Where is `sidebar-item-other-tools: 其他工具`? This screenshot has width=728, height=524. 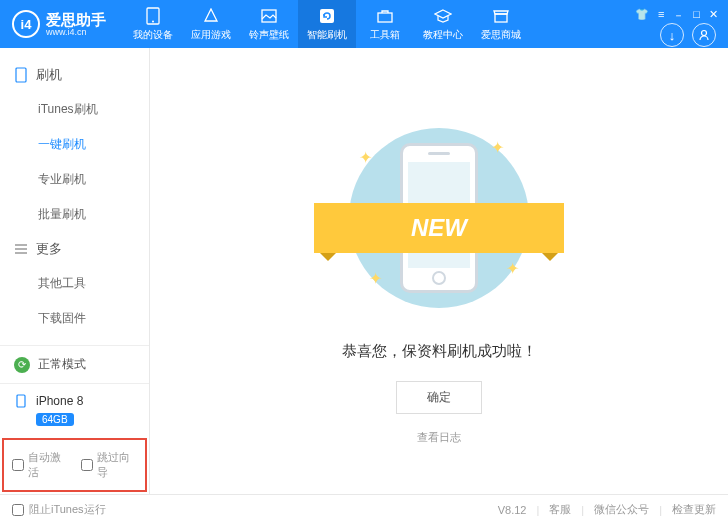
sidebar-item-other-tools: 其他工具 is located at coordinates (74, 284).